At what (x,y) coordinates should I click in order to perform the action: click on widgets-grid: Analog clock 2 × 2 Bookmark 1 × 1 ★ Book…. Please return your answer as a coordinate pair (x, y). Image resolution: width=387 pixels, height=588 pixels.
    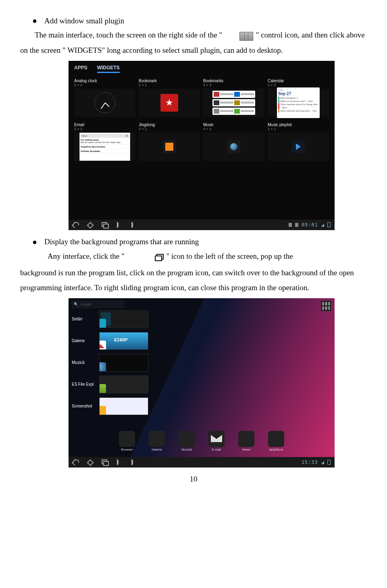
    Looking at the image, I should click on (202, 120).